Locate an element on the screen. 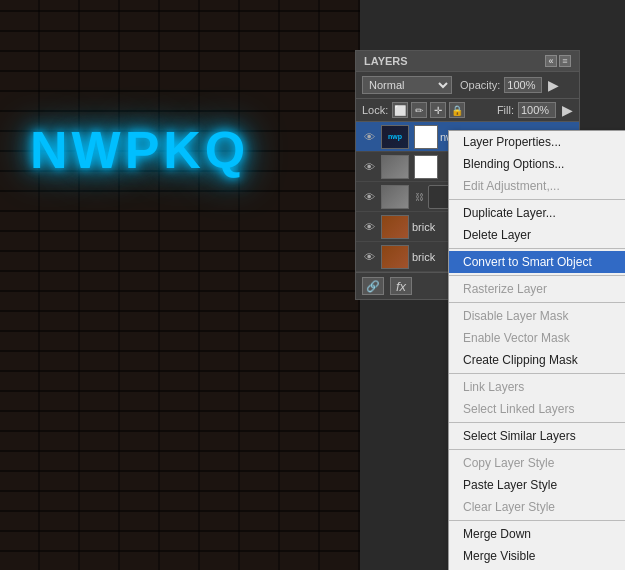 The height and width of the screenshot is (570, 625). context-menu-item: Paste Layer Style is located at coordinates (537, 485).